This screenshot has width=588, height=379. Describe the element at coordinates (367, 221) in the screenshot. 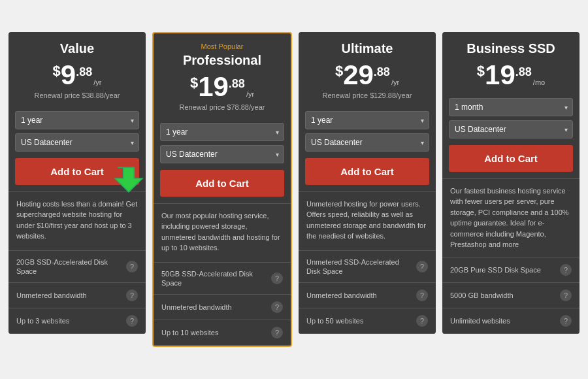

I see `plan-description-ultimate: Unmetered hosting for power users. Offer…` at that location.